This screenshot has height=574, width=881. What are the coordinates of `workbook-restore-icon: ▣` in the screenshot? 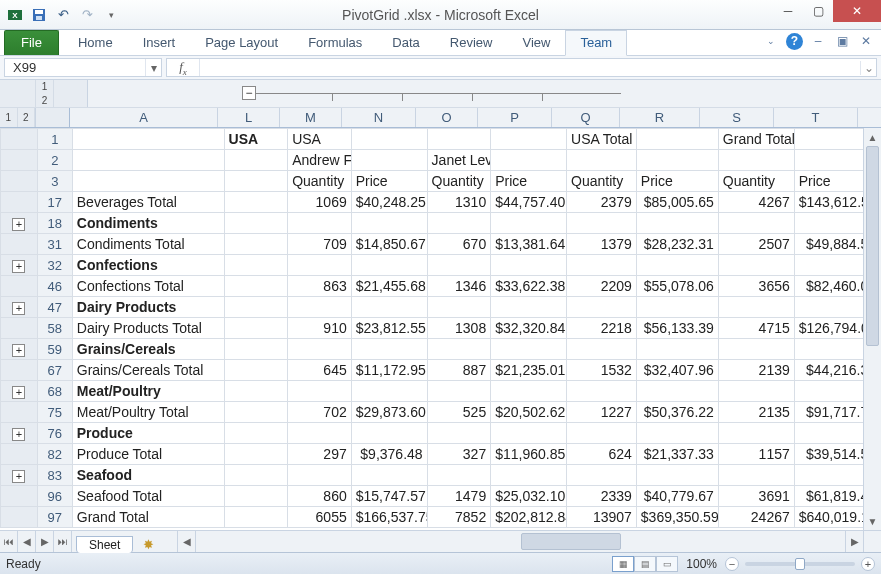 It's located at (842, 41).